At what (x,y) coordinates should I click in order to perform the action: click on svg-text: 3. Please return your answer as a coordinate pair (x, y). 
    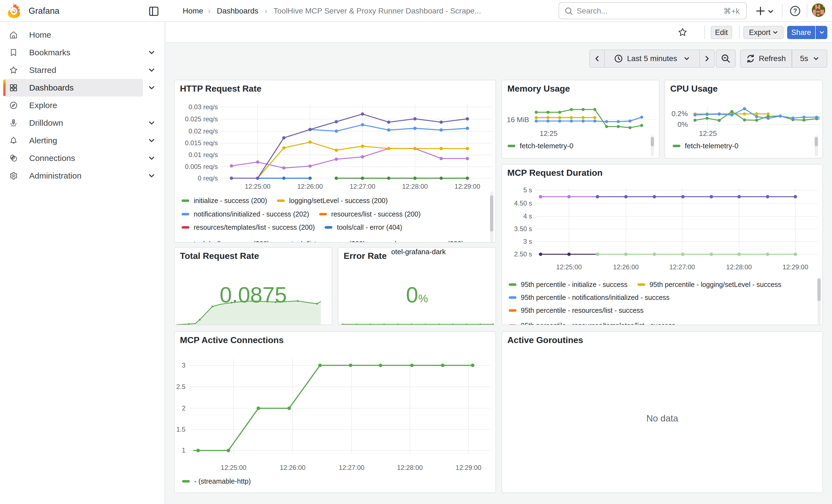
    Looking at the image, I should click on (184, 365).